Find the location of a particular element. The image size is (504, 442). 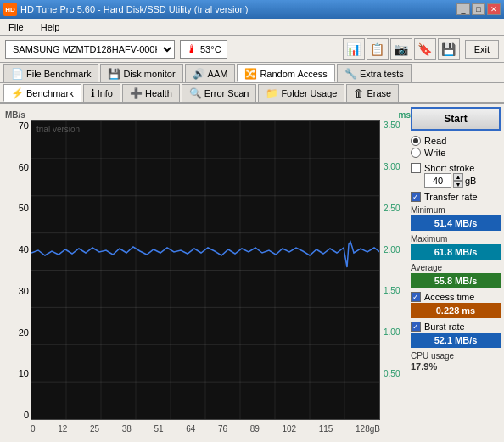

right-panel: Start Read Write Short stroke 40 ▲ ▼ is located at coordinates (457, 273).